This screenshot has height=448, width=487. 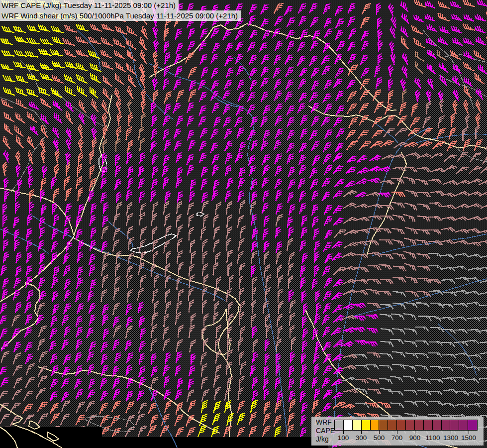 I want to click on legend-colorbar, so click(x=406, y=425).